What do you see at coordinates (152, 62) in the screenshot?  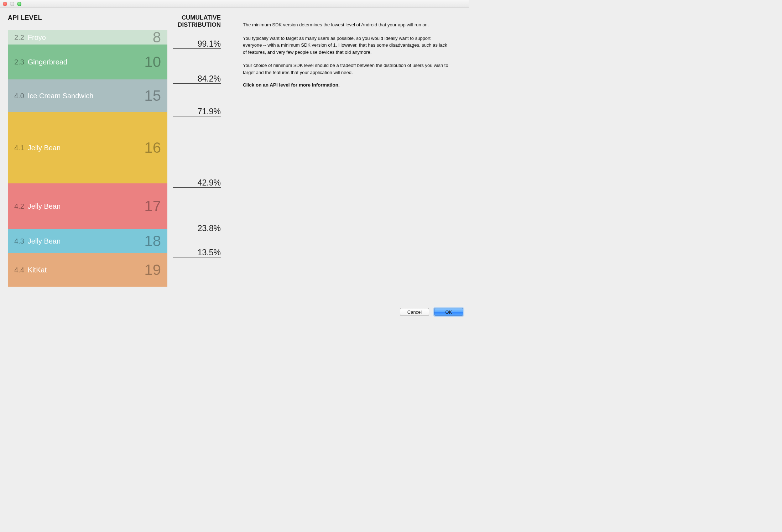 I see `api-number-label: 10` at bounding box center [152, 62].